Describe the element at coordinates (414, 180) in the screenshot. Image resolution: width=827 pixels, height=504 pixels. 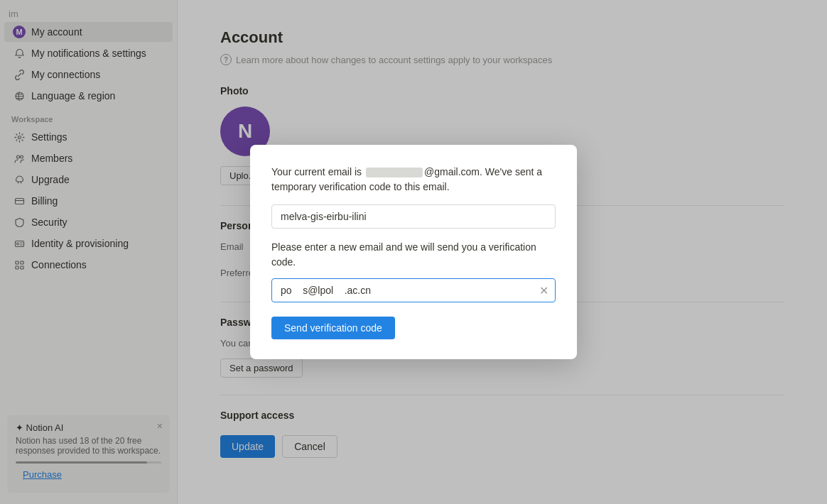
I see `modal-description: Your current email is @gmail.com. We've …` at that location.